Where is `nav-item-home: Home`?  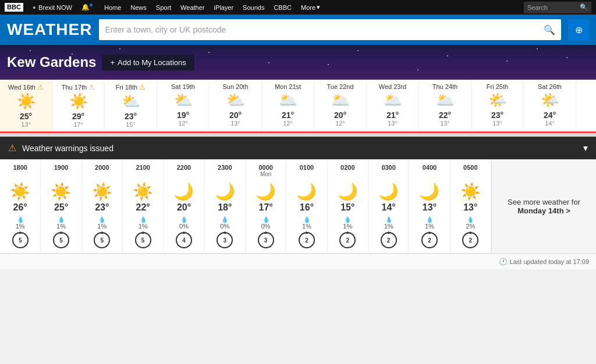 nav-item-home: Home is located at coordinates (113, 7).